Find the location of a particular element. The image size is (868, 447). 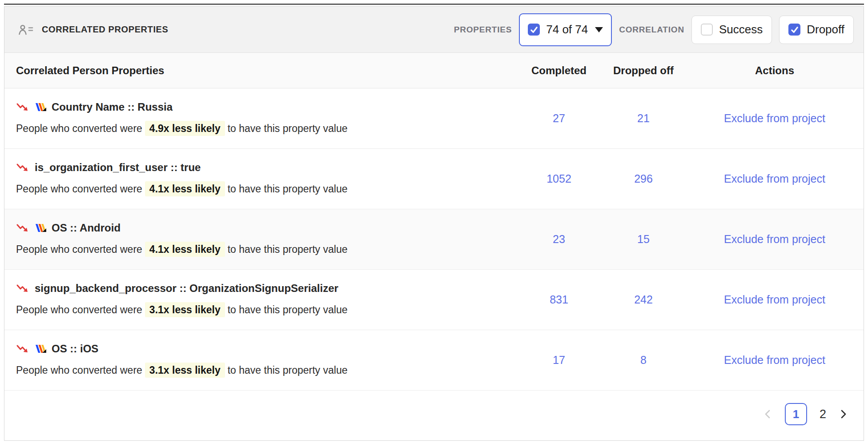

property-name: signup_backend_processor :: Organization… is located at coordinates (187, 288).